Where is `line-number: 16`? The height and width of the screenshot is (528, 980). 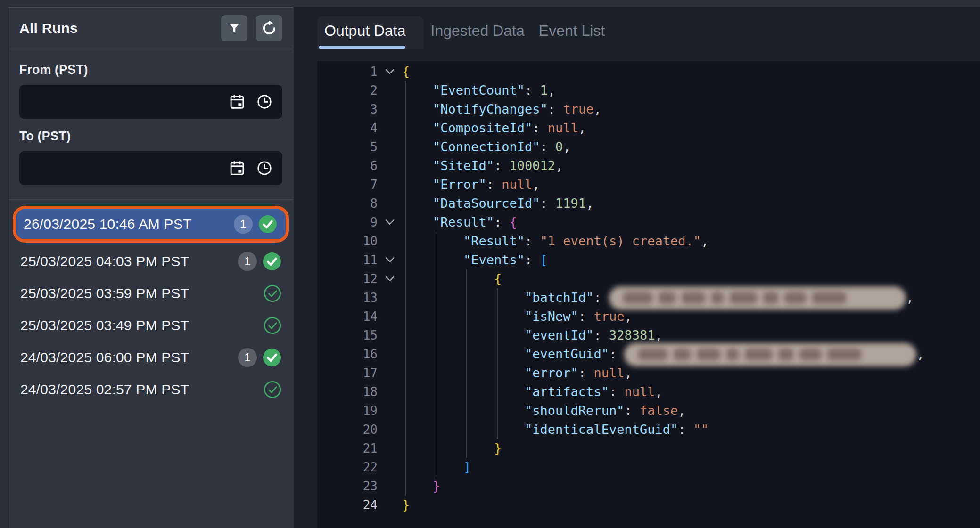 line-number: 16 is located at coordinates (347, 354).